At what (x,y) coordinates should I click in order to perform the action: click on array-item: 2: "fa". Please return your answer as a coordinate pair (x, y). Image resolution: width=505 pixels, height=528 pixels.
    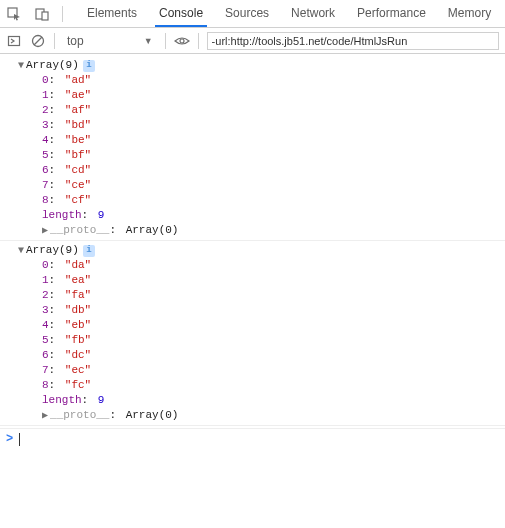
    Looking at the image, I should click on (274, 296).